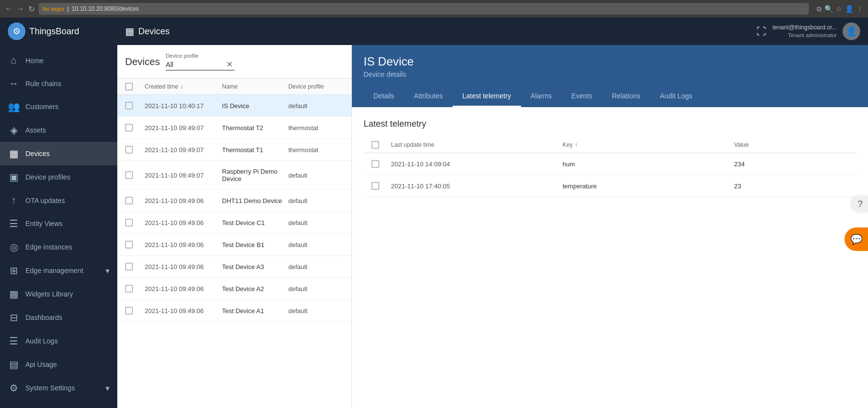 The height and width of the screenshot is (408, 868). Describe the element at coordinates (610, 74) in the screenshot. I see `detail-device-subtitle: Device details` at that location.